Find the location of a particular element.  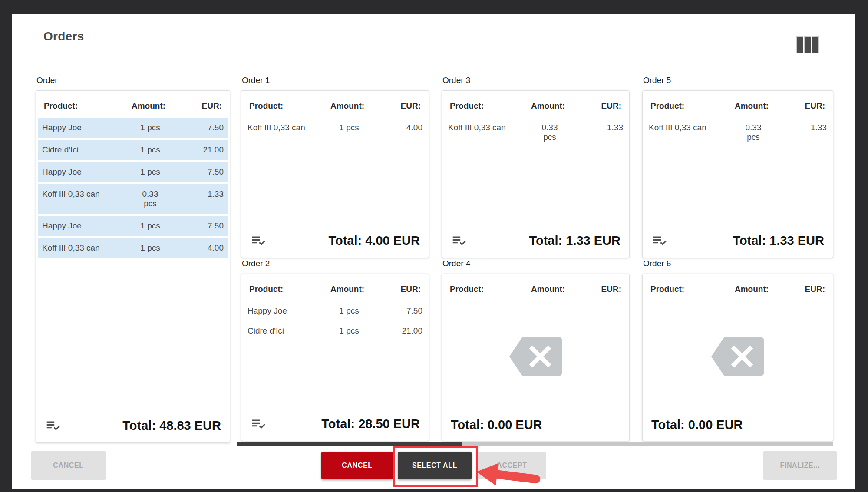

order-label: Order 6 is located at coordinates (738, 264).